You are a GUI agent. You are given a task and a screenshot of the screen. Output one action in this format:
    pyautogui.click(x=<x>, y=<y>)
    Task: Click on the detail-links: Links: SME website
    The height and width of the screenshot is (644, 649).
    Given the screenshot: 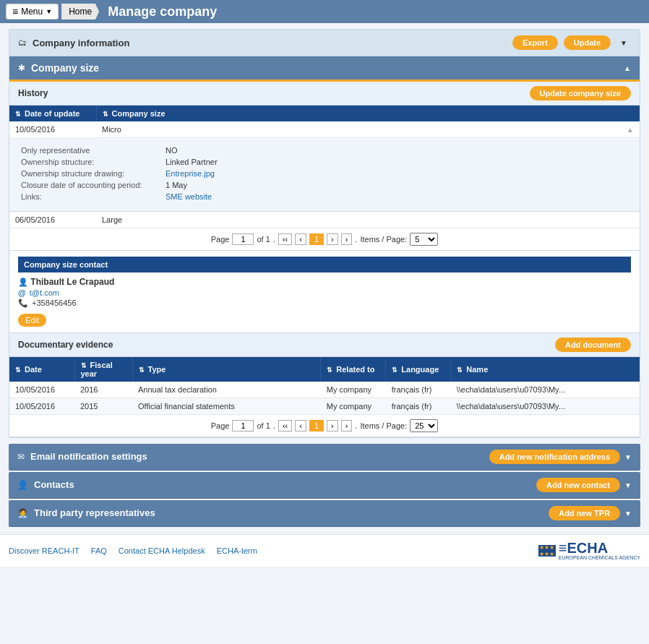 What is the action you would take?
    pyautogui.click(x=324, y=197)
    